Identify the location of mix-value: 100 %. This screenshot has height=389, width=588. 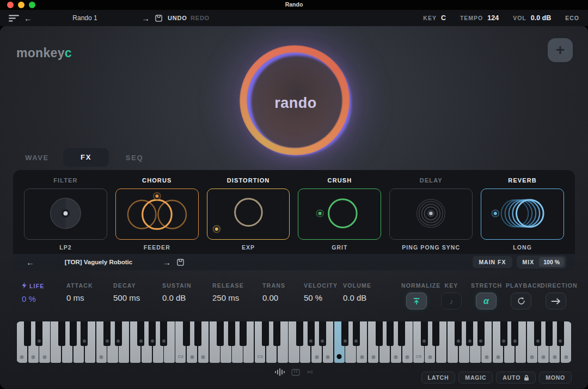
(552, 262).